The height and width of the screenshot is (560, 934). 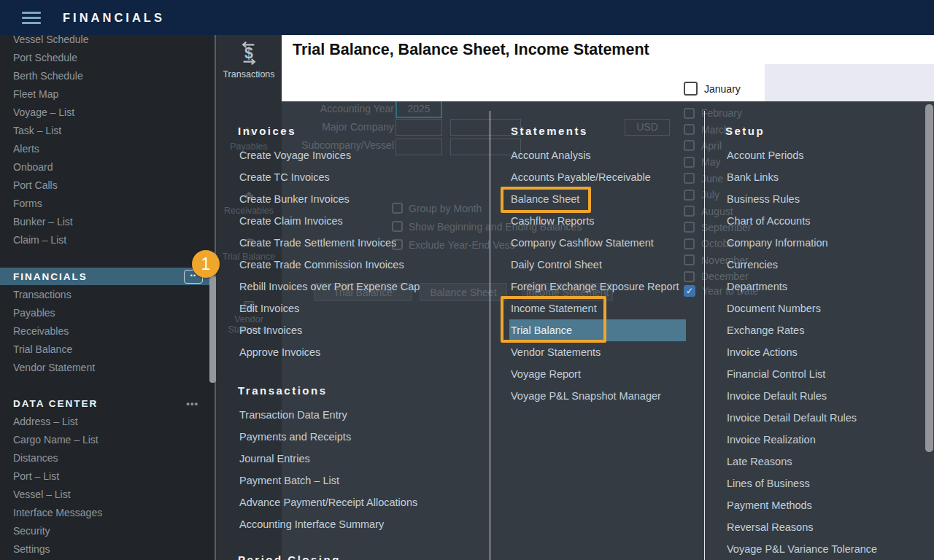 I want to click on menu-item: Late Reasons, so click(x=827, y=462).